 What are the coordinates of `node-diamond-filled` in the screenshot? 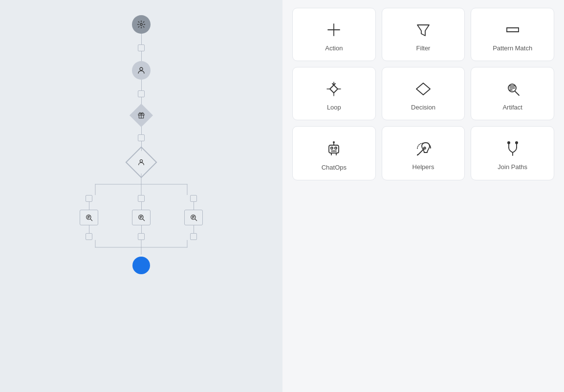 It's located at (141, 115).